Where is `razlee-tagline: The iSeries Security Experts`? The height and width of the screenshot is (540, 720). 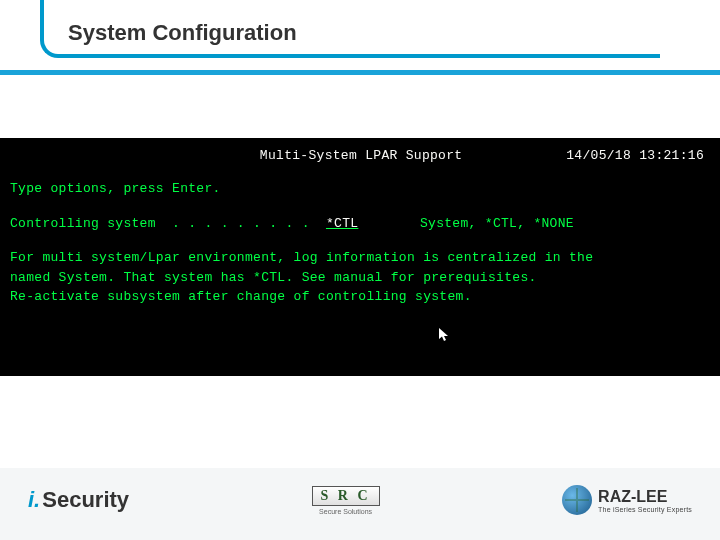
razlee-tagline: The iSeries Security Experts is located at coordinates (645, 510).